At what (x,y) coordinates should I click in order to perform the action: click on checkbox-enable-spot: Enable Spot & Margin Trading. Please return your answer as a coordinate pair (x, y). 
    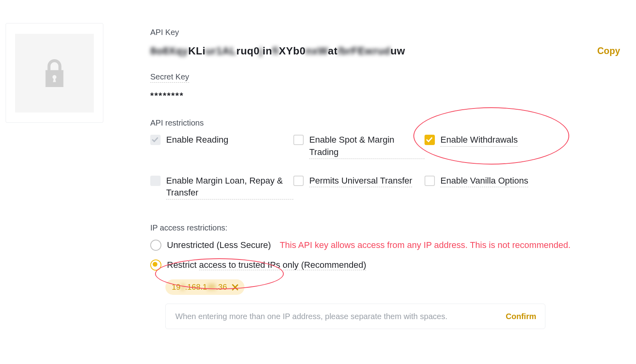
    Looking at the image, I should click on (359, 146).